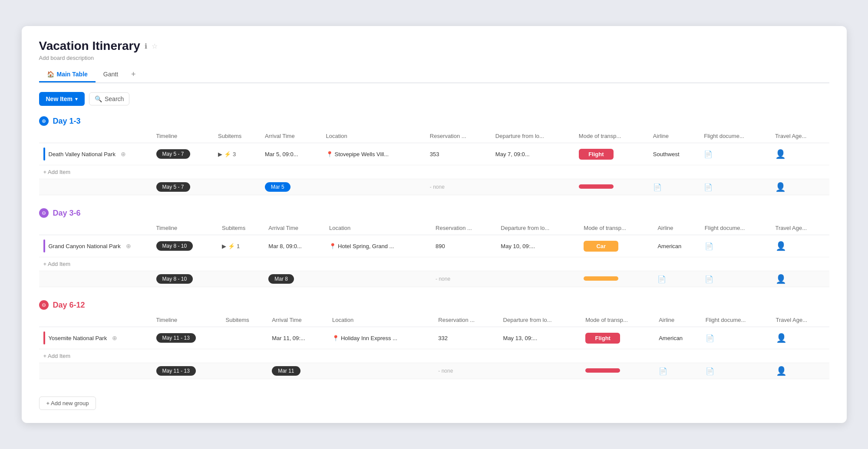  I want to click on new-item-label: New Item, so click(59, 99).